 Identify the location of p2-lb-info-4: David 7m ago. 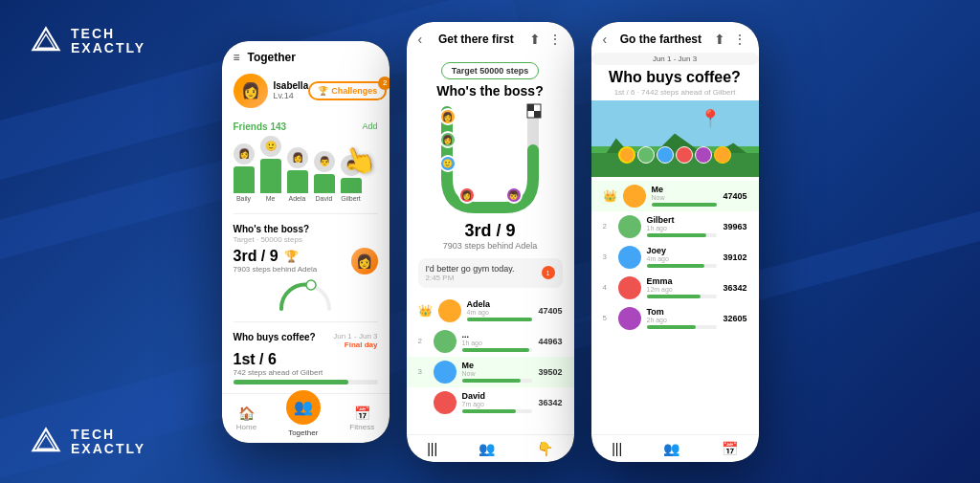
(498, 402).